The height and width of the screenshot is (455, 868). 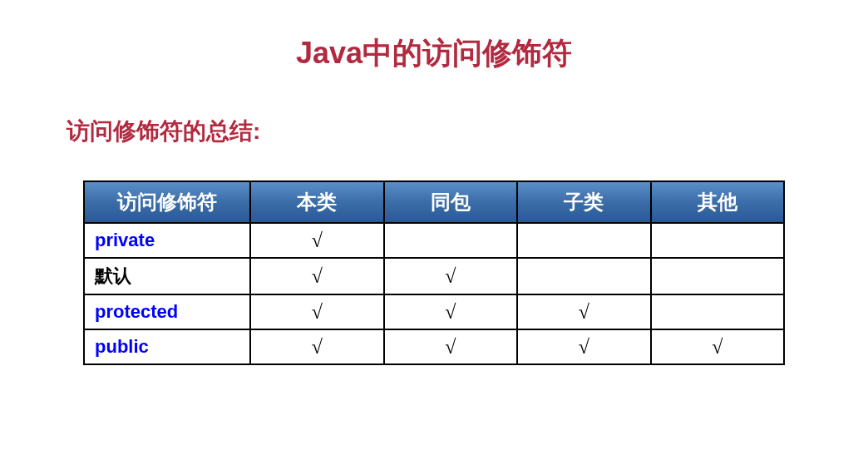 I want to click on header-same-package: 同包, so click(x=451, y=202).